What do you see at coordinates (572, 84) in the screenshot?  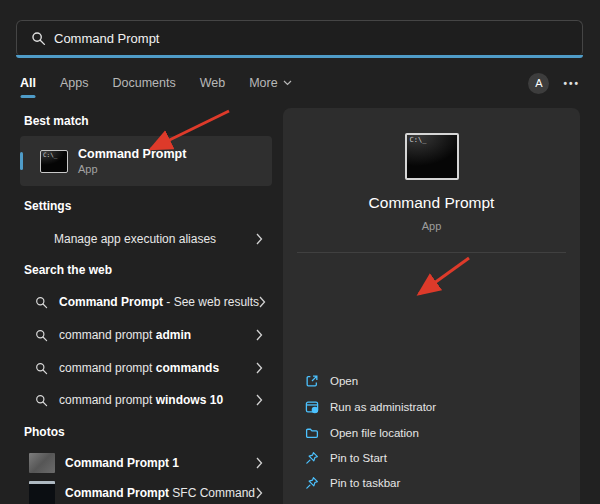 I see `more-options-icon: •••` at bounding box center [572, 84].